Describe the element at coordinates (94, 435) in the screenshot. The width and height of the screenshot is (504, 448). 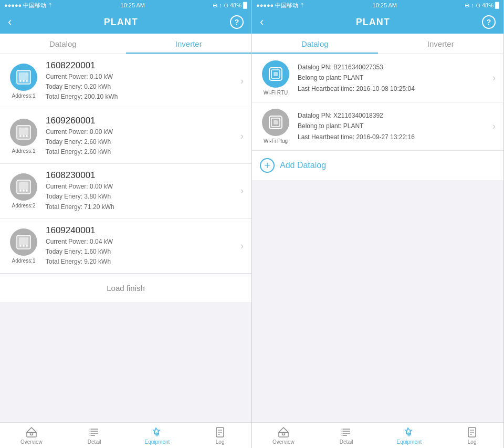
I see `btab-detail-1: Detail` at that location.